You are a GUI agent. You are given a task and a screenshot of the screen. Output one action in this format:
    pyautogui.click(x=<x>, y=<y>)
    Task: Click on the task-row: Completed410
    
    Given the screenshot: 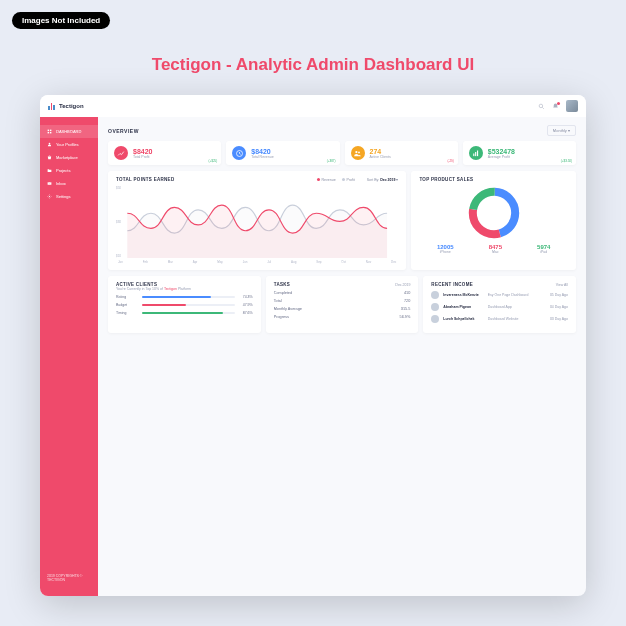 What is the action you would take?
    pyautogui.click(x=342, y=293)
    